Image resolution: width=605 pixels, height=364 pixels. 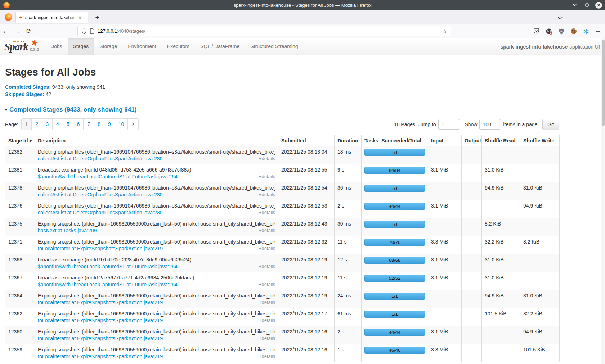 What do you see at coordinates (58, 124) in the screenshot?
I see `page-button-4: 4` at bounding box center [58, 124].